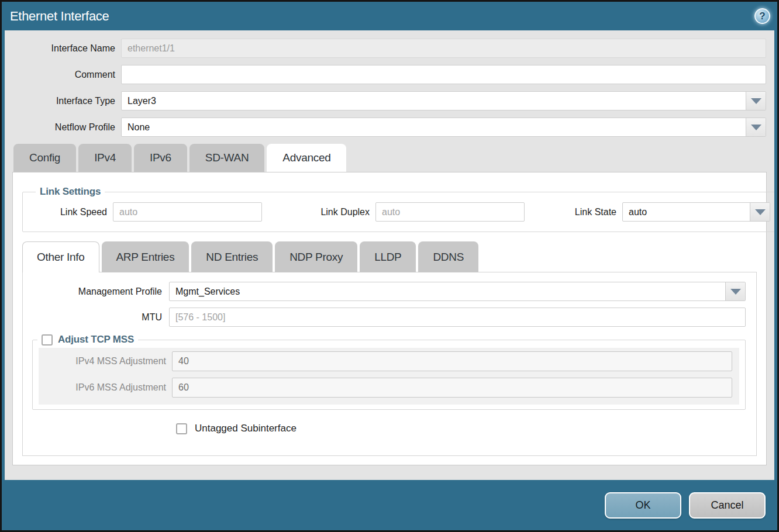  Describe the element at coordinates (452, 361) in the screenshot. I see `ipv4-mss-input` at that location.